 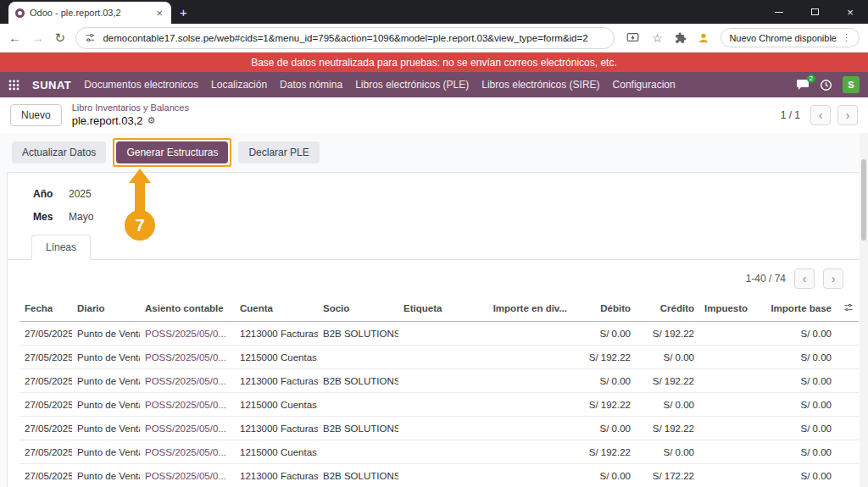 What do you see at coordinates (345, 38) in the screenshot?
I see `address-bar: democontable17.solse.pe/web#cids=1&menu_…` at bounding box center [345, 38].